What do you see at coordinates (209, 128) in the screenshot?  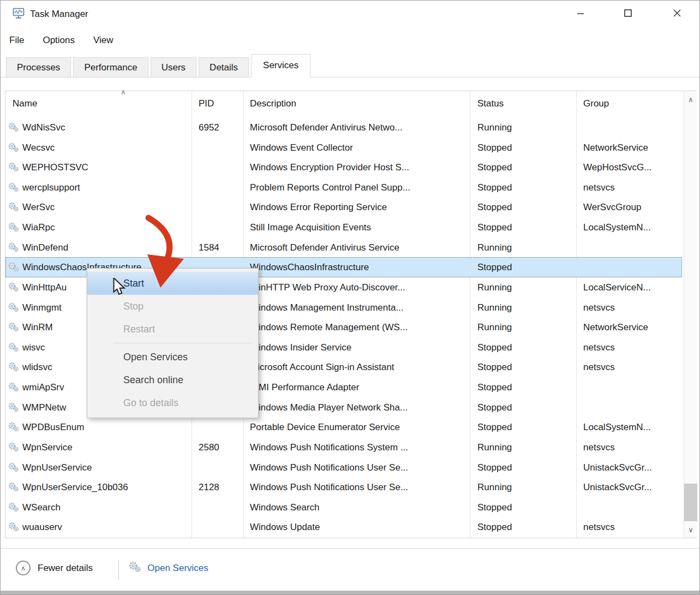 I see `service-pid: 6952` at bounding box center [209, 128].